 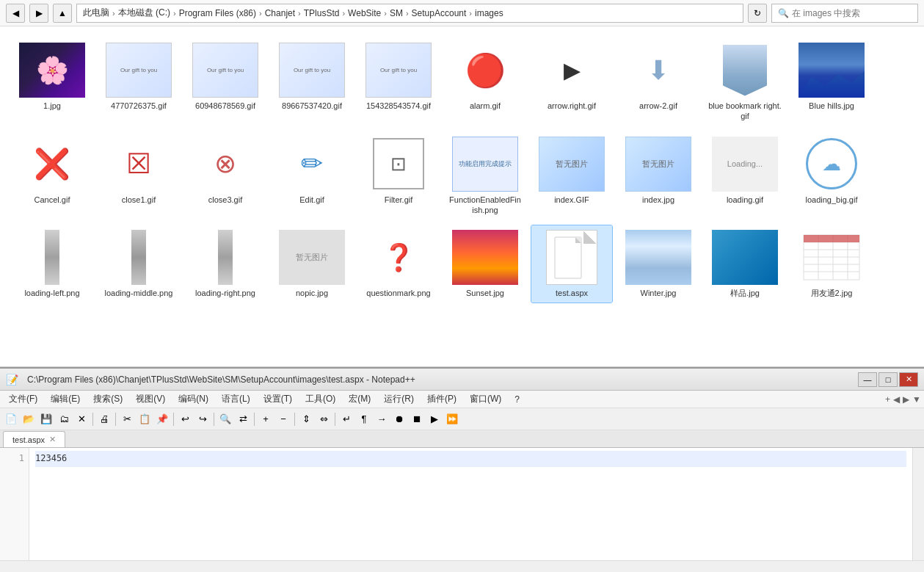 What do you see at coordinates (312, 82) in the screenshot?
I see `list-item: Our gift to you 89667537420.gif` at bounding box center [312, 82].